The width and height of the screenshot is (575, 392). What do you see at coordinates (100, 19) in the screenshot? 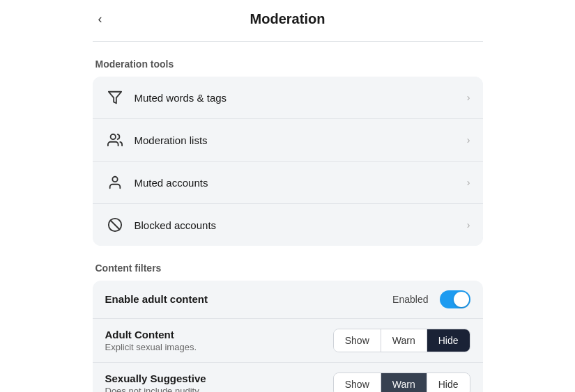
I see `back-button: ‹` at bounding box center [100, 19].